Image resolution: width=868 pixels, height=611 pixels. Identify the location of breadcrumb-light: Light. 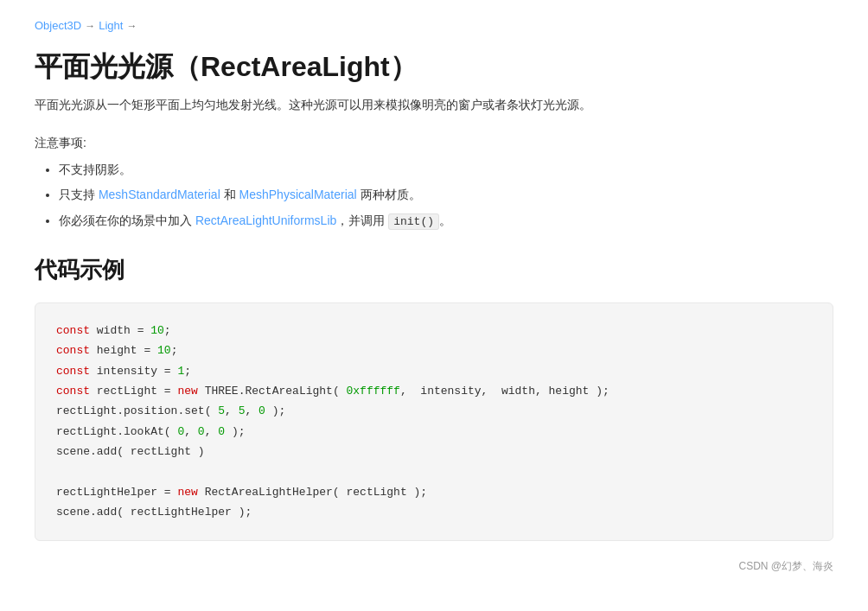
(111, 26).